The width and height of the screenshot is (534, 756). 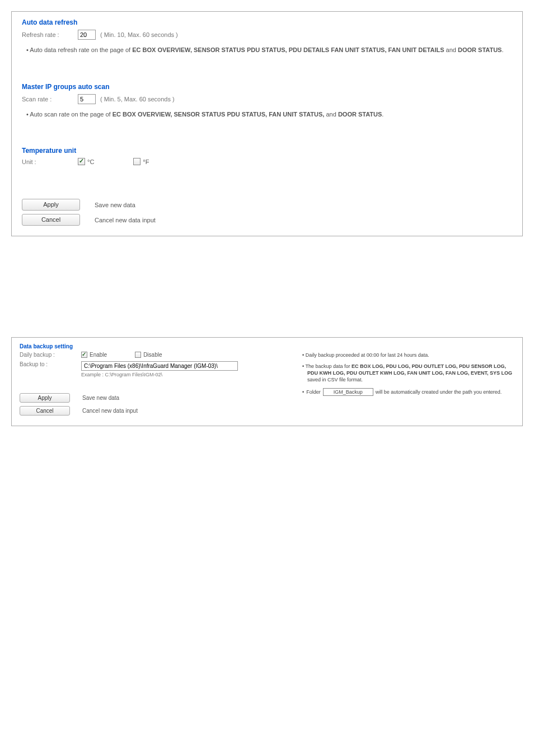 What do you see at coordinates (51, 205) in the screenshot?
I see `apply-button: Apply` at bounding box center [51, 205].